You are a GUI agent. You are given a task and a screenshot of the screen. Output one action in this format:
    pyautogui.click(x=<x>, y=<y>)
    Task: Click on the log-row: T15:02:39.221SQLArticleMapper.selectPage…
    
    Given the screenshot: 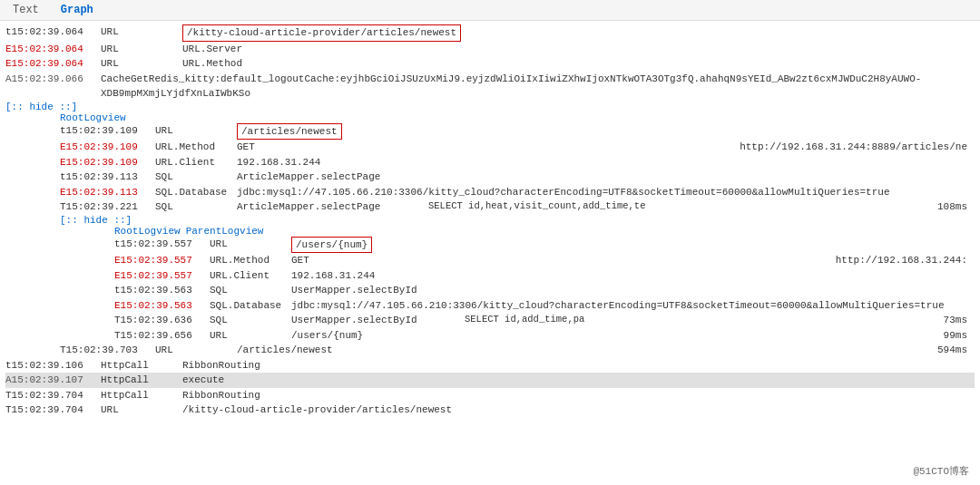 What is the action you would take?
    pyautogui.click(x=490, y=207)
    